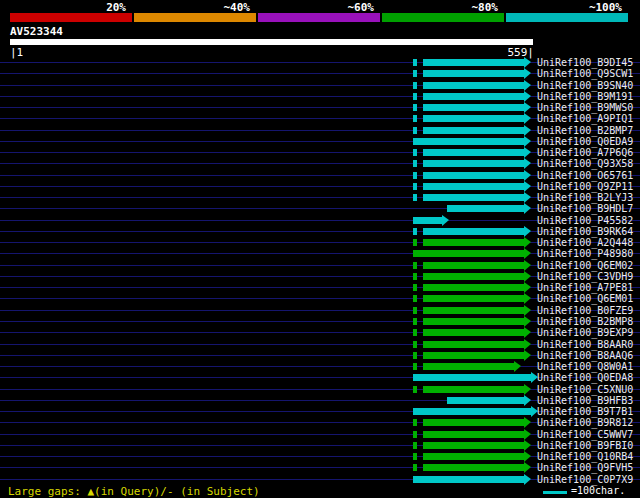  I want to click on alignment-label: UniRef100_A7P6Q6, so click(585, 152).